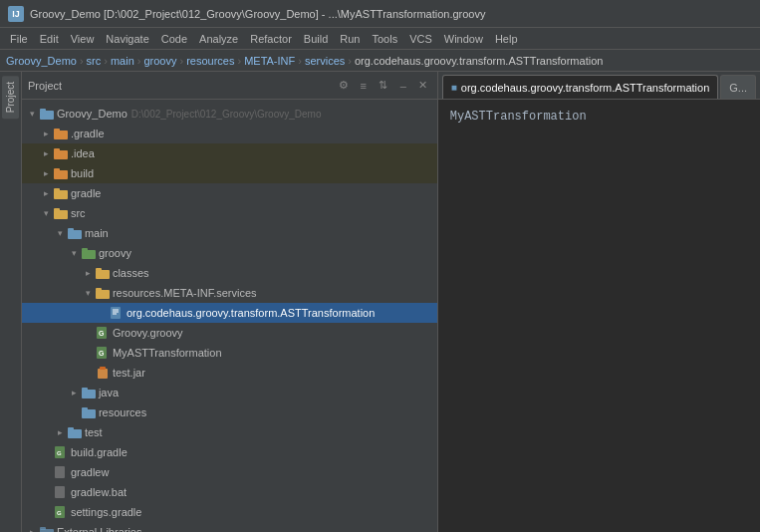  What do you see at coordinates (129, 373) in the screenshot?
I see `item-label-test-jar: test.jar` at bounding box center [129, 373].